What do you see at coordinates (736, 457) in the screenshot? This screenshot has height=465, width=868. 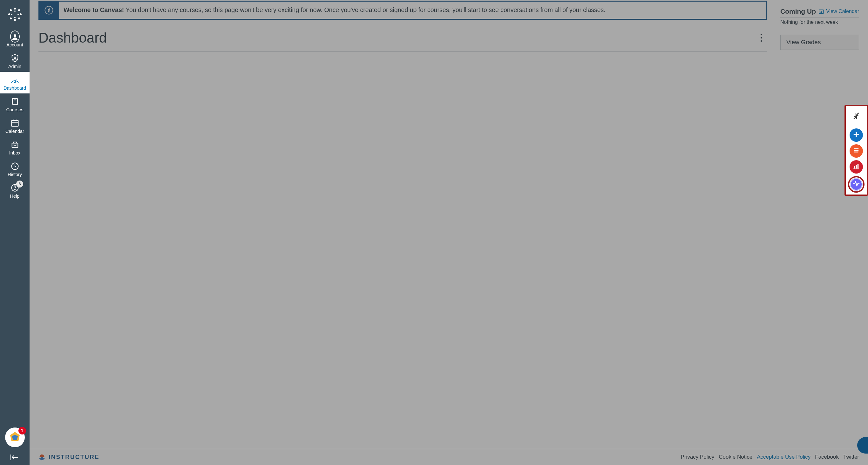 I see `footer-link-cookie: Cookie Notice` at bounding box center [736, 457].